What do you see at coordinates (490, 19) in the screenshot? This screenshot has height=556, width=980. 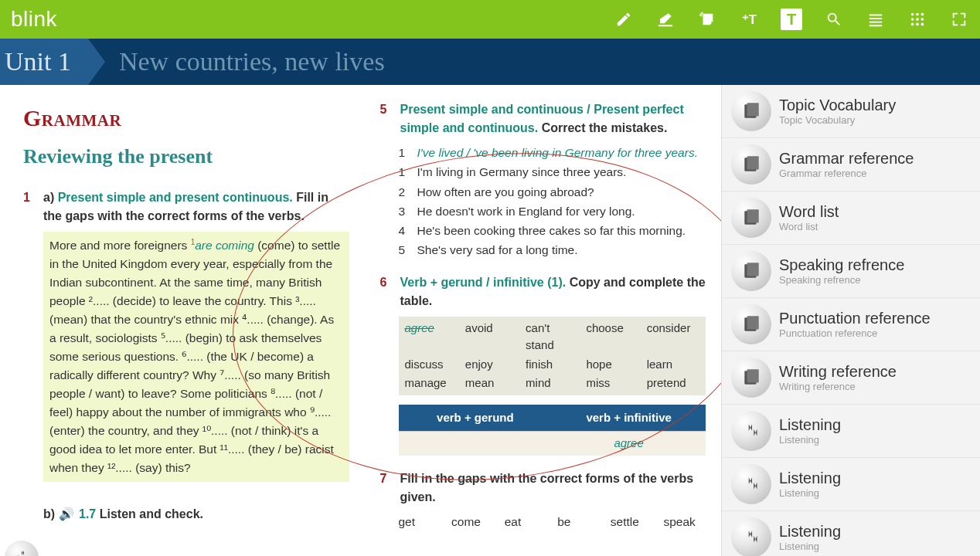 I see `toolbar: blink + ⁺T T` at bounding box center [490, 19].